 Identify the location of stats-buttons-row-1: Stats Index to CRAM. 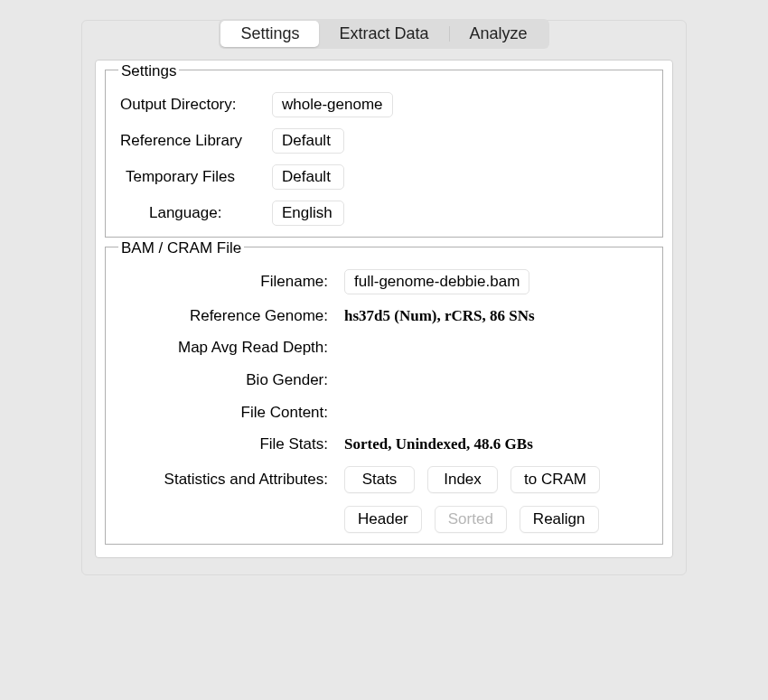
(497, 480).